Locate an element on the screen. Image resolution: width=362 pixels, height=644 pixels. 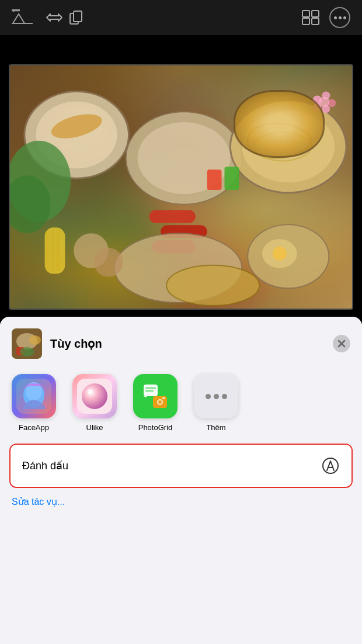
sketch-icon is located at coordinates (330, 466).